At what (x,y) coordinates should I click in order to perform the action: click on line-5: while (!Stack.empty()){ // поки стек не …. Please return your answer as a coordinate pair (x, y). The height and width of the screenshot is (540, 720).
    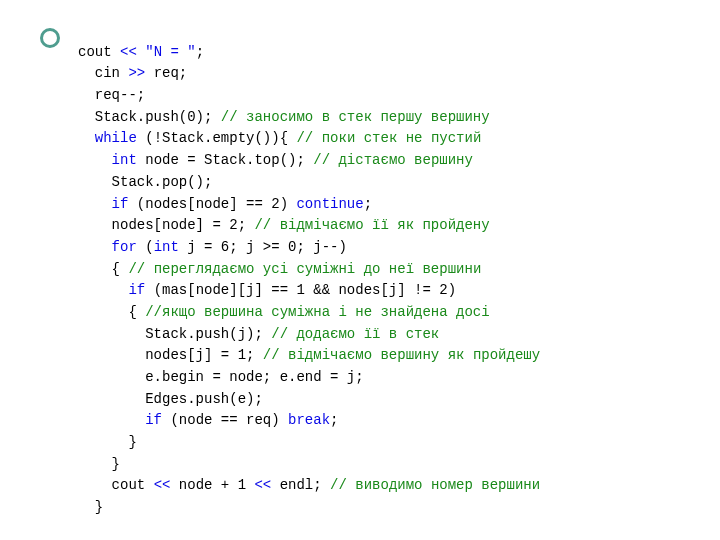
    Looking at the image, I should click on (280, 138).